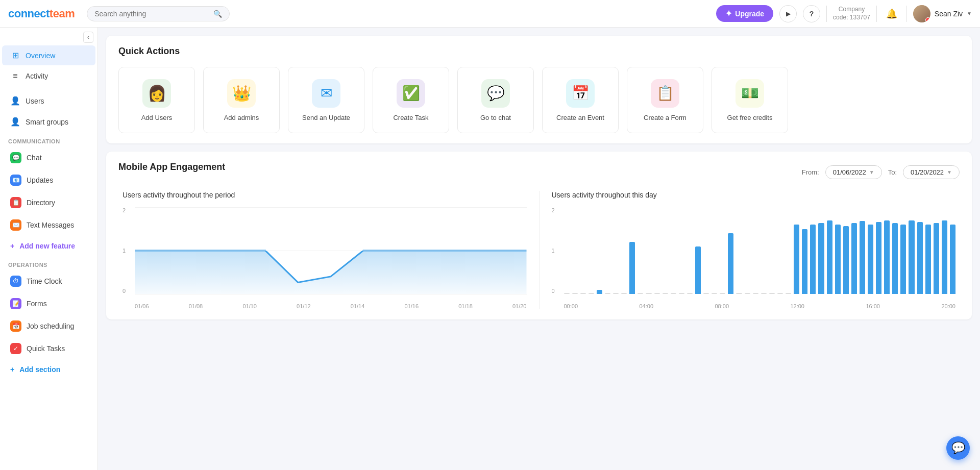  What do you see at coordinates (88, 37) in the screenshot?
I see `sidebar-collapse-button: ‹` at bounding box center [88, 37].